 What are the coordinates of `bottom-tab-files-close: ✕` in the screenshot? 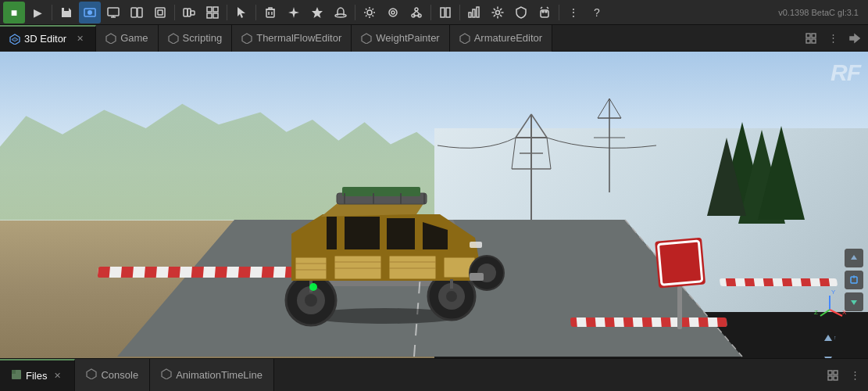 It's located at (57, 376).